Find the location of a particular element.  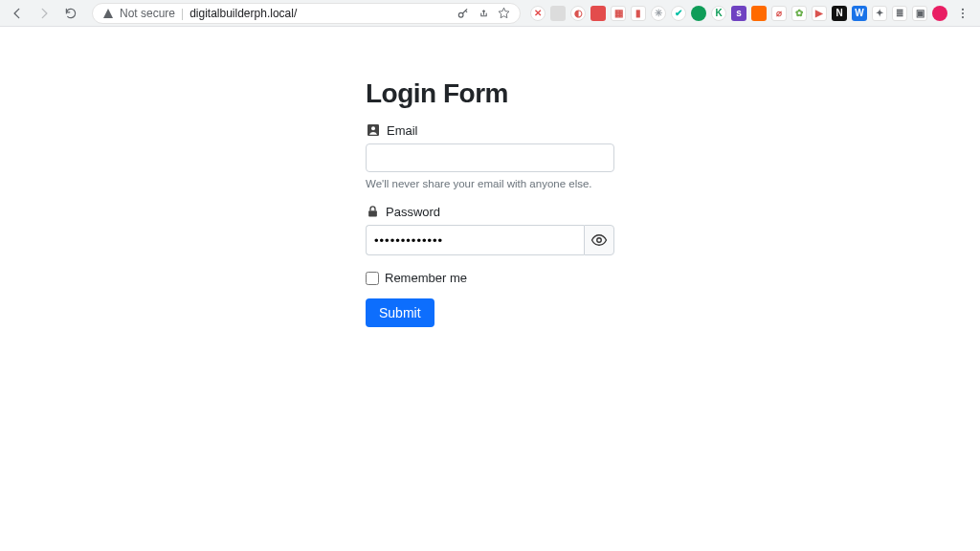

address-bar: Not secure | digitalbuilderph.local/ is located at coordinates (306, 13).